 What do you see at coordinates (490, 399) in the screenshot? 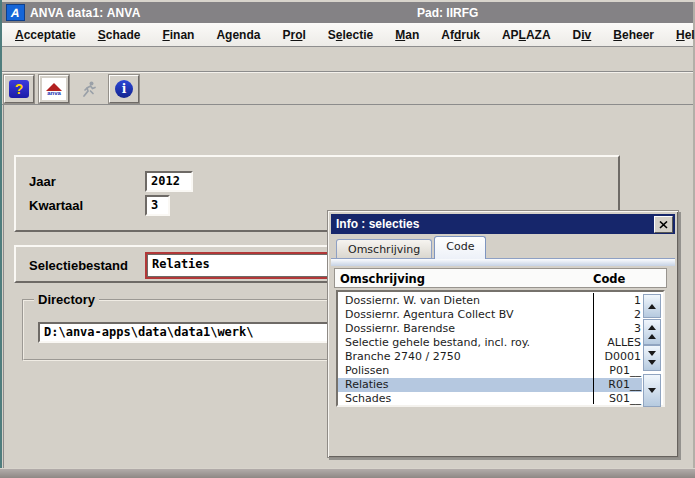
I see `list-item: SchadesS01__` at bounding box center [490, 399].